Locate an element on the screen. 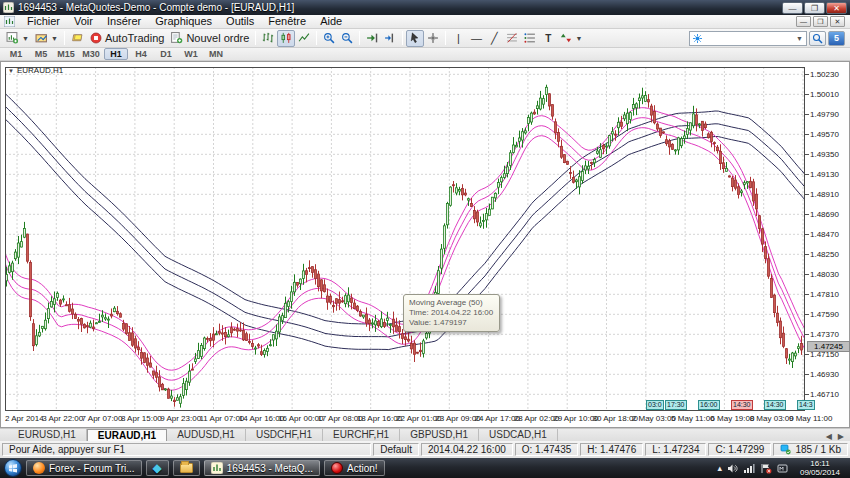 The image size is (850, 478). price-tick-label: 1.48030 is located at coordinates (824, 274).